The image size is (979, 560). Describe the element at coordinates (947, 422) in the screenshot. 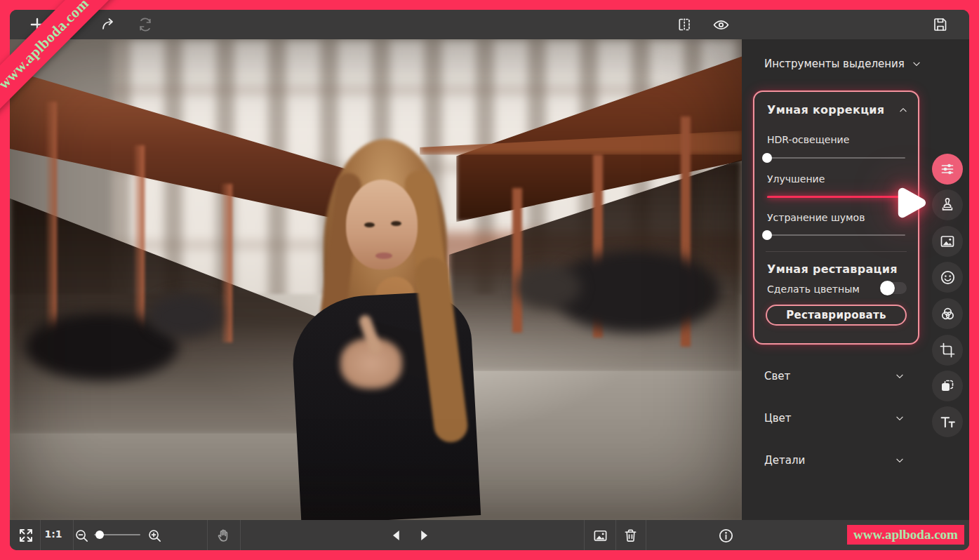

I see `text-icon` at that location.